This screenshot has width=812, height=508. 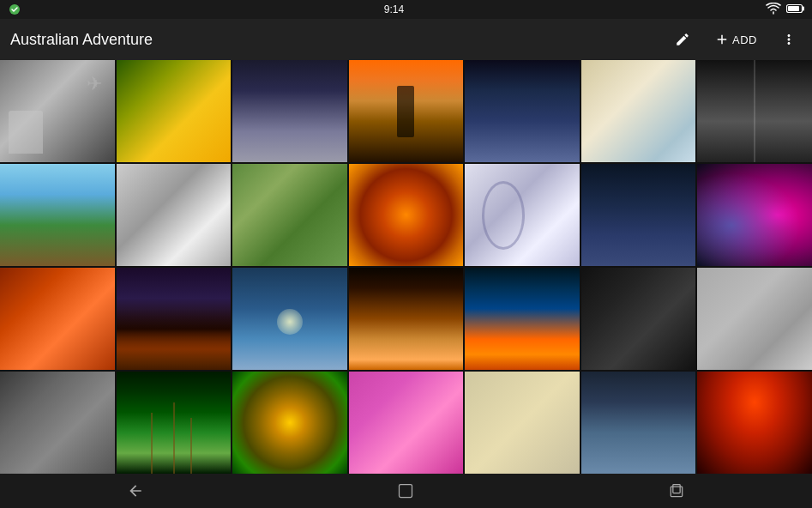 I want to click on home-button, so click(x=406, y=491).